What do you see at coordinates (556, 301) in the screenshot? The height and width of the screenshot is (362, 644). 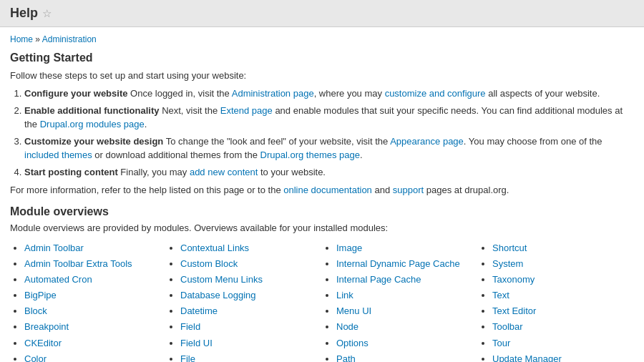 I see `module-col-4: Shortcut System Taxonomy Text Text Edito…` at bounding box center [556, 301].